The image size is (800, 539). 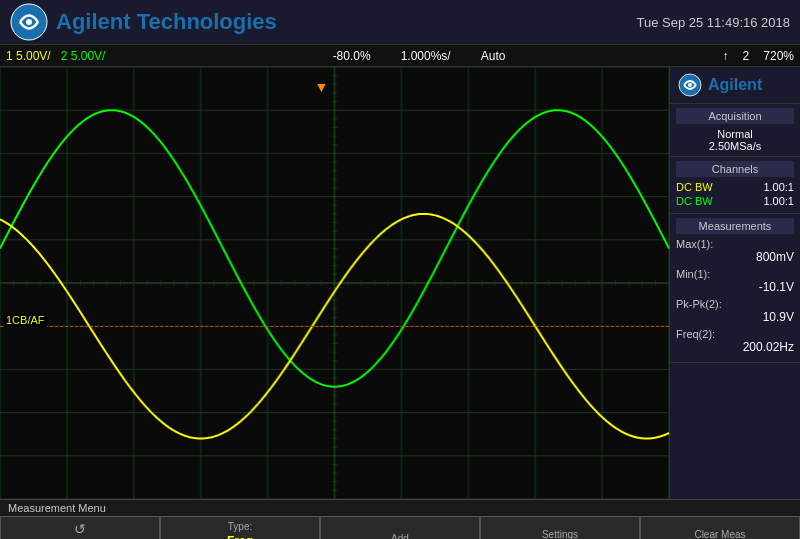 What do you see at coordinates (400, 528) in the screenshot?
I see `toolbar: ↺SourceCB/AFType:Freq▼Add MeasurementSet…` at bounding box center [400, 528].